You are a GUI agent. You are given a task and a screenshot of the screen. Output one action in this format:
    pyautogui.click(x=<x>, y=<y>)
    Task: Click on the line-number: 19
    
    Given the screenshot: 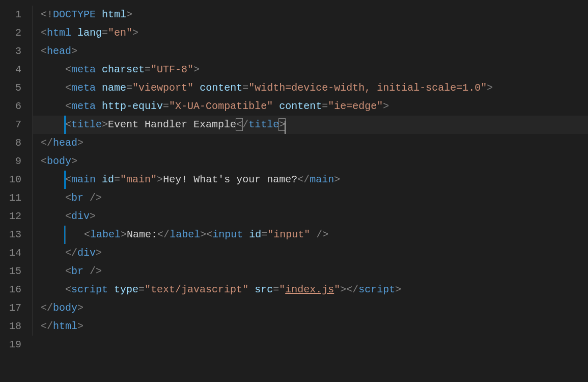 What is the action you would take?
    pyautogui.click(x=11, y=345)
    